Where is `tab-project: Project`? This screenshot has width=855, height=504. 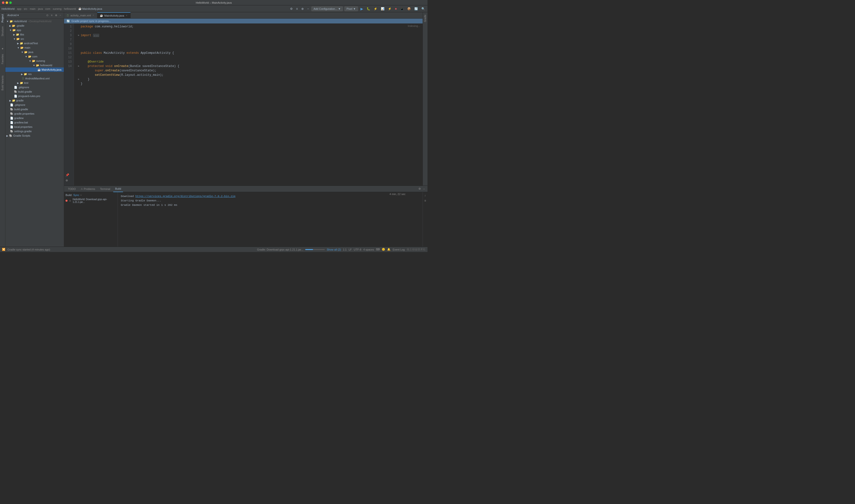
tab-project: Project is located at coordinates (3, 18).